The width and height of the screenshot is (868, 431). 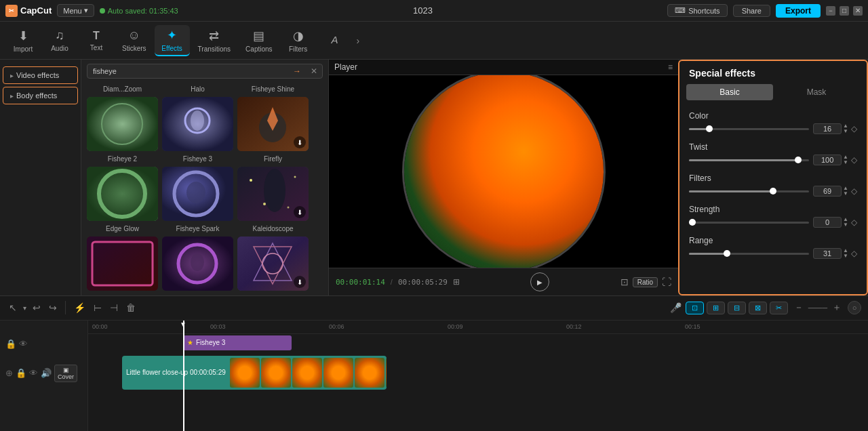 I want to click on twist-keyframe: ◇, so click(x=854, y=160).